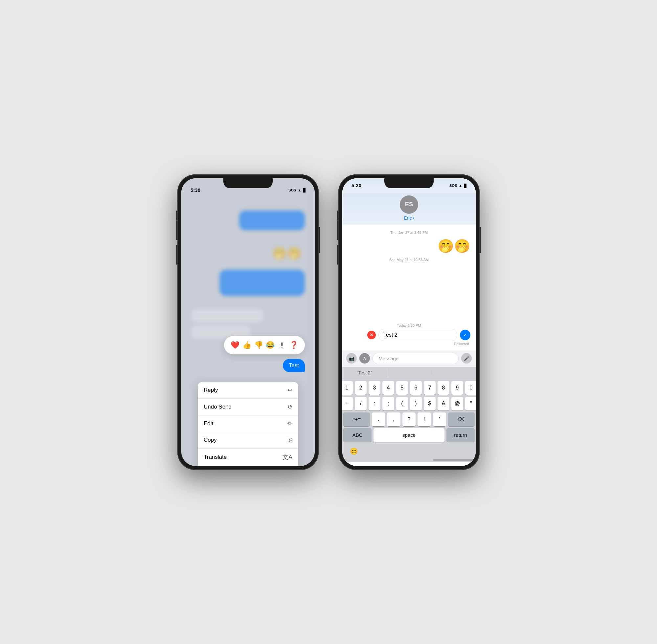  I want to click on key-exclaim: !, so click(424, 419).